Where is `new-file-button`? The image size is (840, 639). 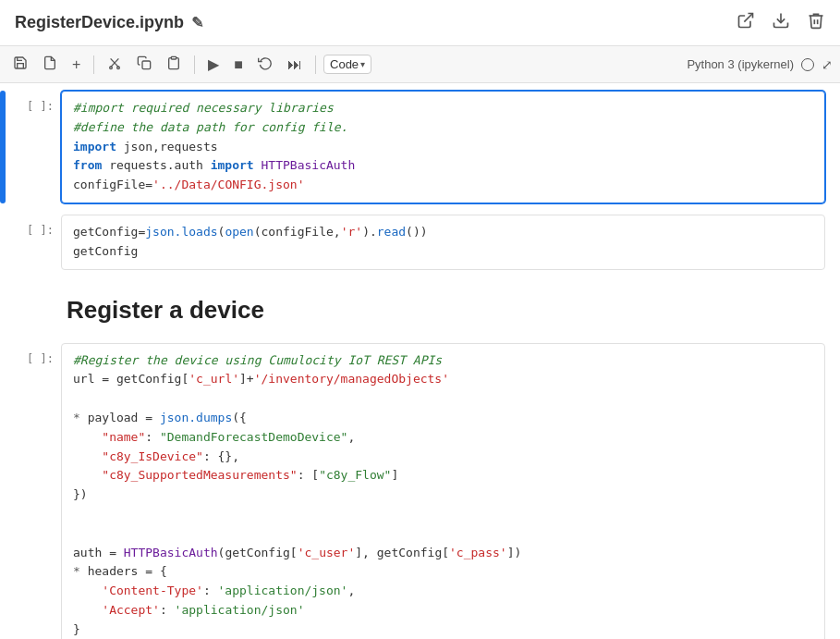
new-file-button is located at coordinates (50, 65).